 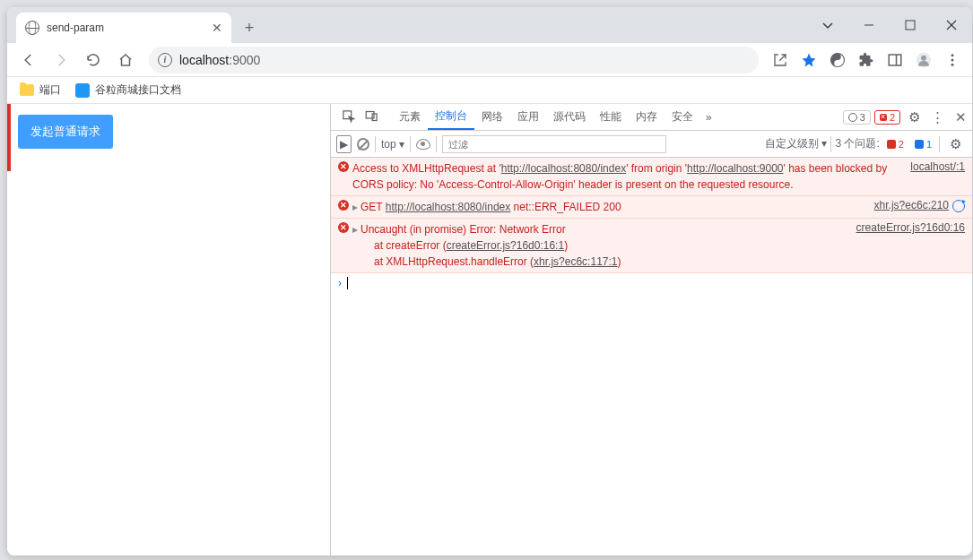 What do you see at coordinates (796, 143) in the screenshot?
I see `level-selector: 自定义级别 ▾` at bounding box center [796, 143].